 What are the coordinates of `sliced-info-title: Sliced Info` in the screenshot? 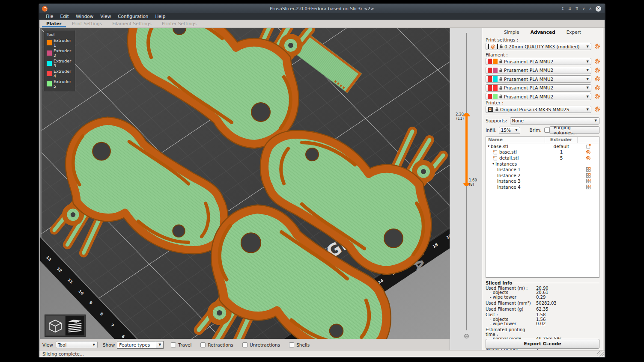 It's located at (499, 283).